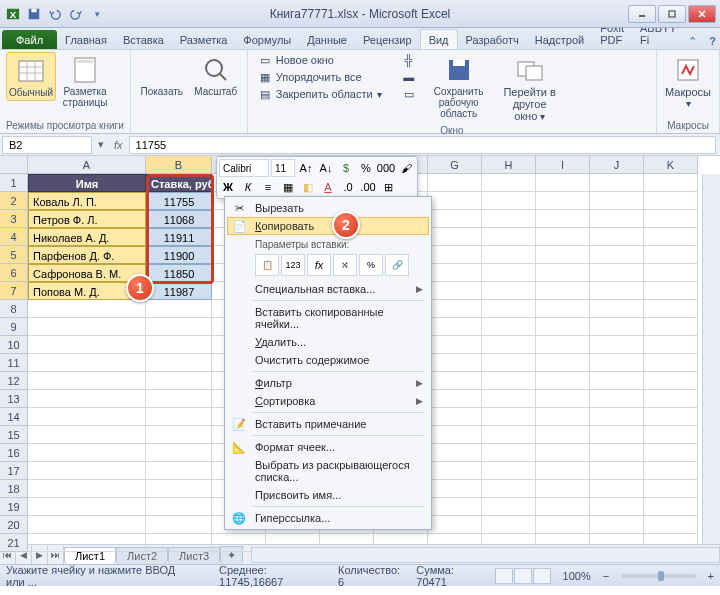 The height and width of the screenshot is (595, 720). What do you see at coordinates (671, 345) in the screenshot?
I see `cell-K10` at bounding box center [671, 345].